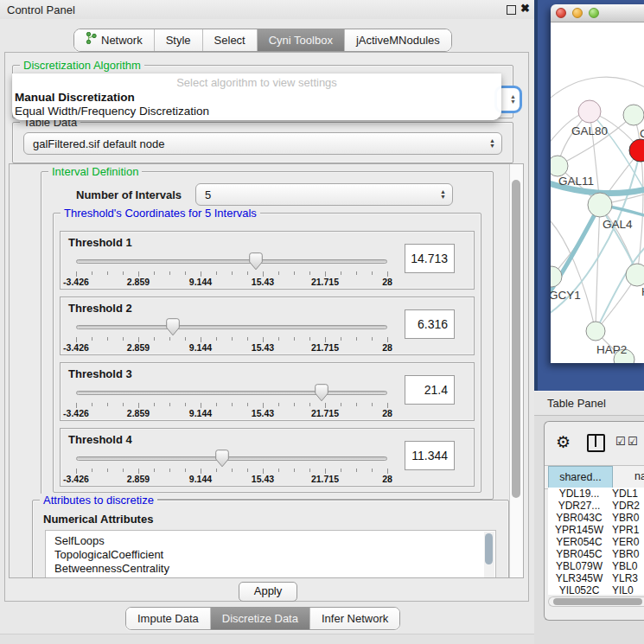 This screenshot has width=644, height=644. Describe the element at coordinates (324, 194) in the screenshot. I see `number-of-intervals-combo: 5 ▲▼` at that location.